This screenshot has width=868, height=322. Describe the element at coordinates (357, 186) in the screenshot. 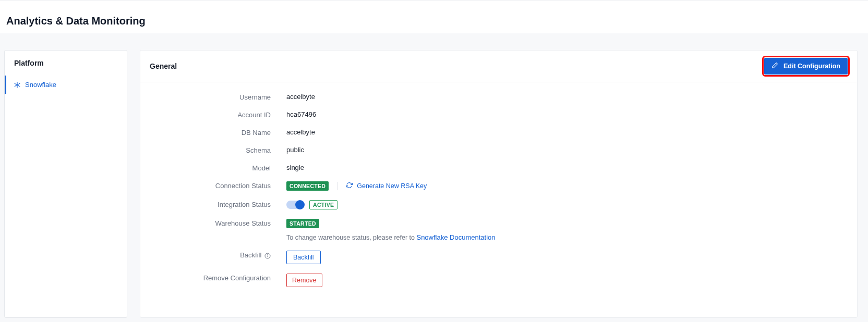

I see `value-connection-status: CONNECTED Generate New RSA Key` at that location.